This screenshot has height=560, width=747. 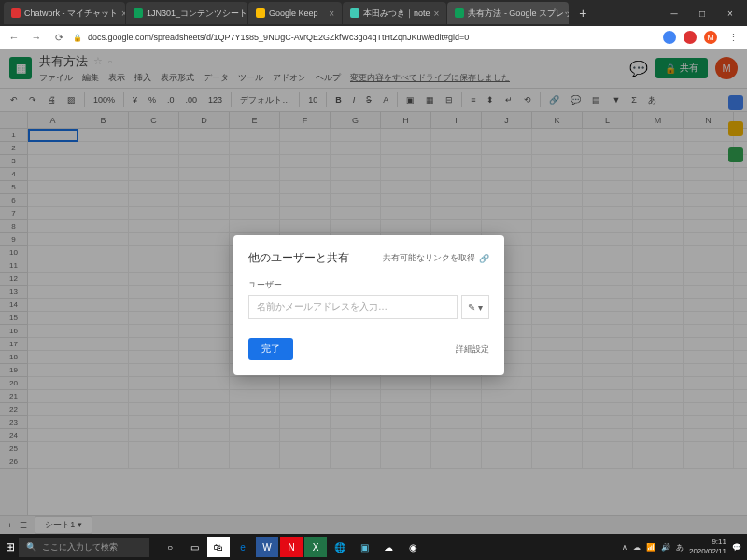 What do you see at coordinates (267, 547) in the screenshot?
I see `word-icon: W` at bounding box center [267, 547].